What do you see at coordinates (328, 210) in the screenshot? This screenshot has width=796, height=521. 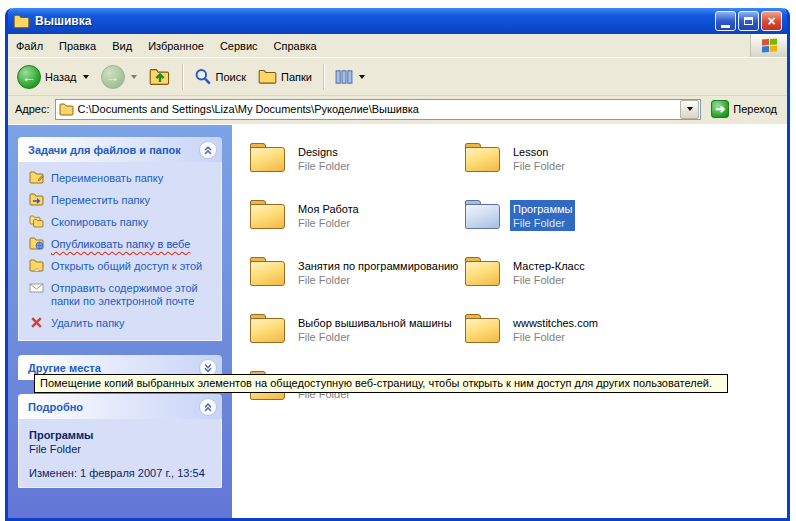 I see `file-name: Моя Работа` at bounding box center [328, 210].